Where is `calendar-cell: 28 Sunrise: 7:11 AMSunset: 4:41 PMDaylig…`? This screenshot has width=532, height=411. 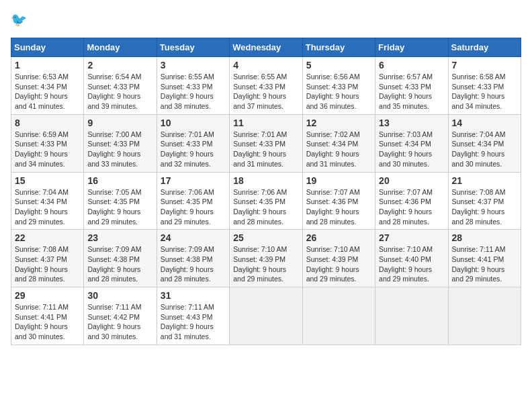
calendar-cell: 28 Sunrise: 7:11 AMSunset: 4:41 PMDaylig… is located at coordinates (484, 259).